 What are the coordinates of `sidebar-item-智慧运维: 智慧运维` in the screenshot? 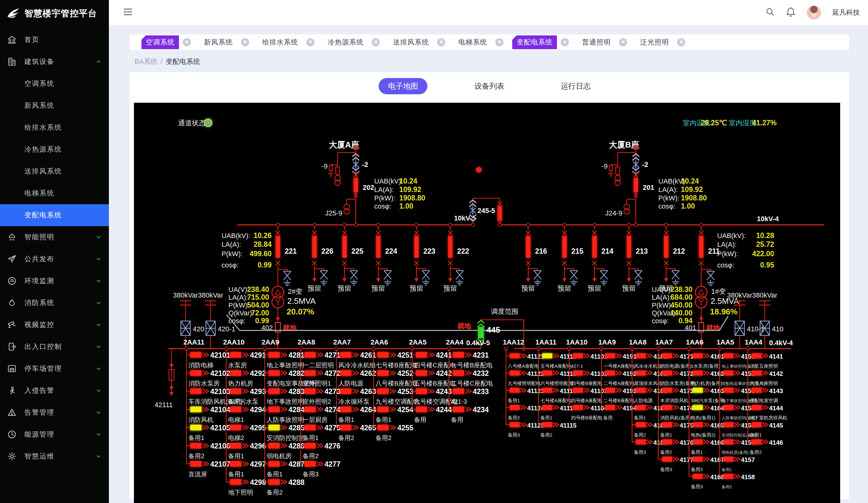 It's located at (54, 456).